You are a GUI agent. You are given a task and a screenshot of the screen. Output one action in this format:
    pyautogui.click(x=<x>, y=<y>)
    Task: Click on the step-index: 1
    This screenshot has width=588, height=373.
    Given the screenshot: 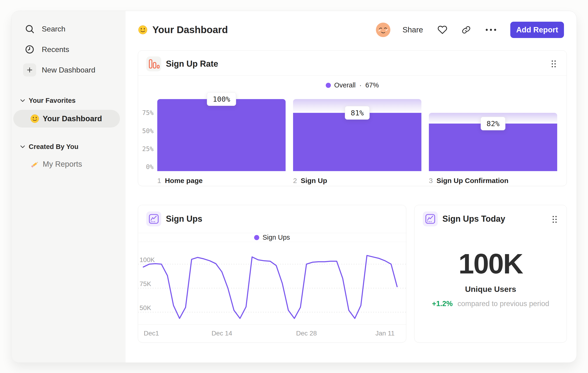 What is the action you would take?
    pyautogui.click(x=159, y=181)
    